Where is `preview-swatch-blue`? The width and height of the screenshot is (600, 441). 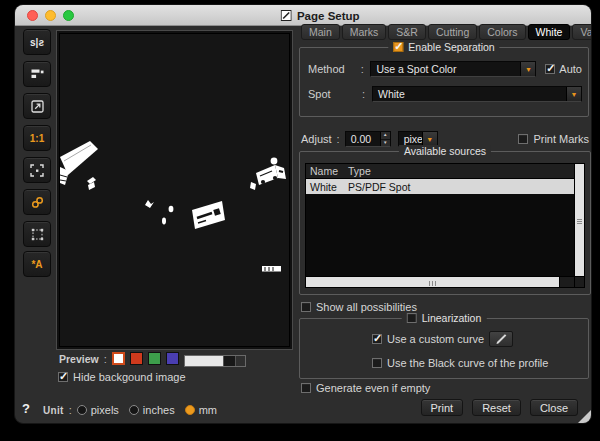 preview-swatch-blue is located at coordinates (172, 358).